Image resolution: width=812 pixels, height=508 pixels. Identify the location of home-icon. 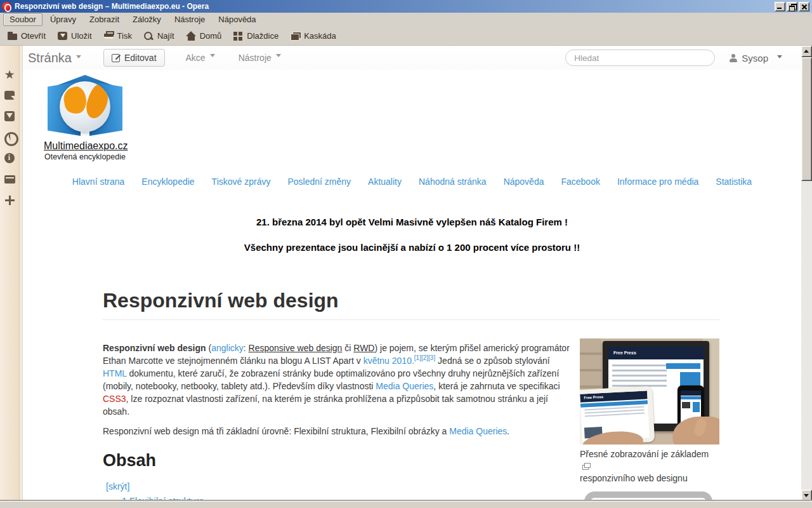
(192, 36).